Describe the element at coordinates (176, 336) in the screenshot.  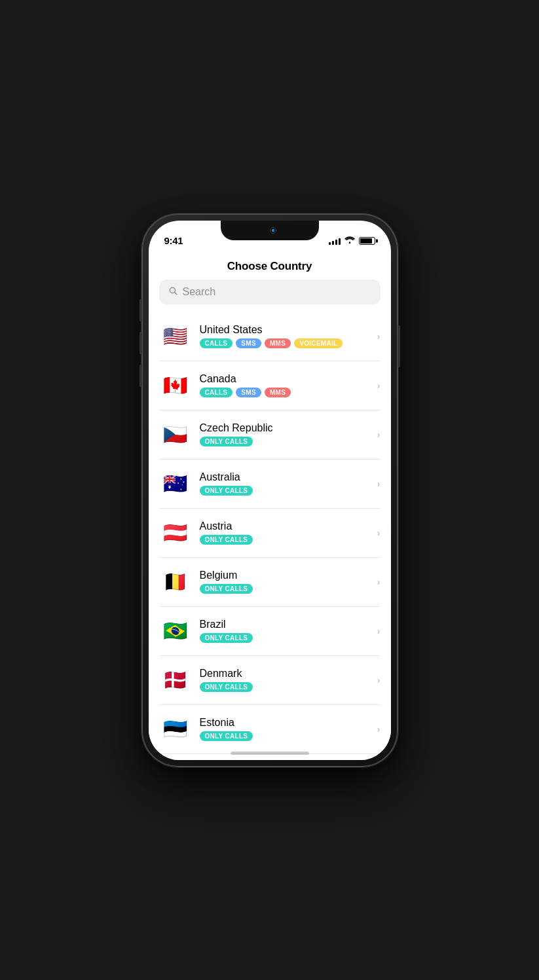
I see `flag-united-states: 🇺🇸` at that location.